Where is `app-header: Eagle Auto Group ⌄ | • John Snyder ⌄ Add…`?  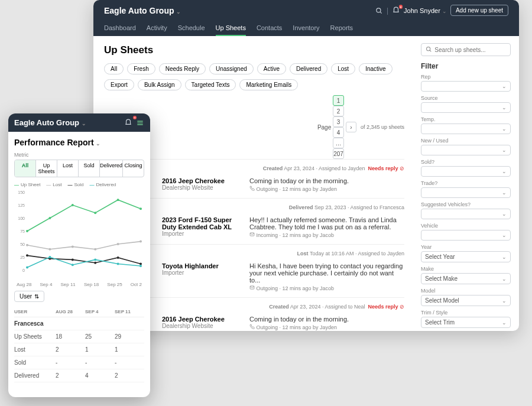 app-header: Eagle Auto Group ⌄ | • John Snyder ⌄ Add… is located at coordinates (306, 18).